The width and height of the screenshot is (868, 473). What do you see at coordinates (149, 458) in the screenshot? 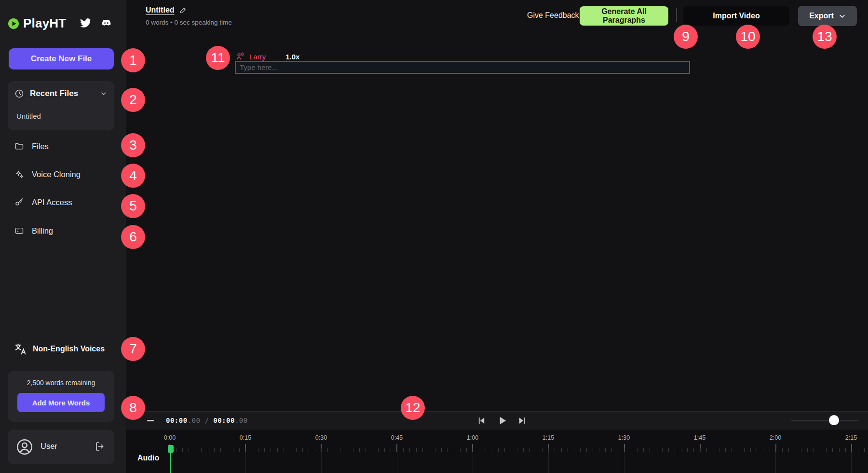
I see `audio-track-label: Audio` at bounding box center [149, 458].